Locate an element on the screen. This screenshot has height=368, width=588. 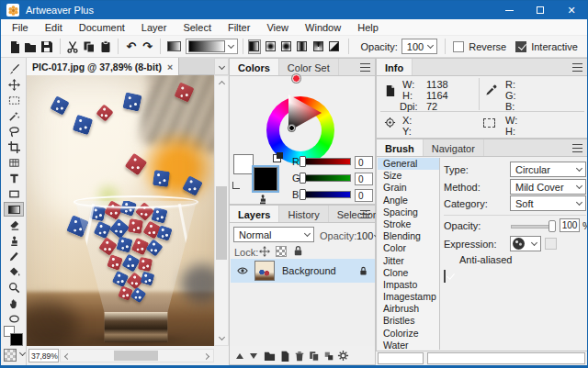
interactive-checkbox is located at coordinates (521, 47).